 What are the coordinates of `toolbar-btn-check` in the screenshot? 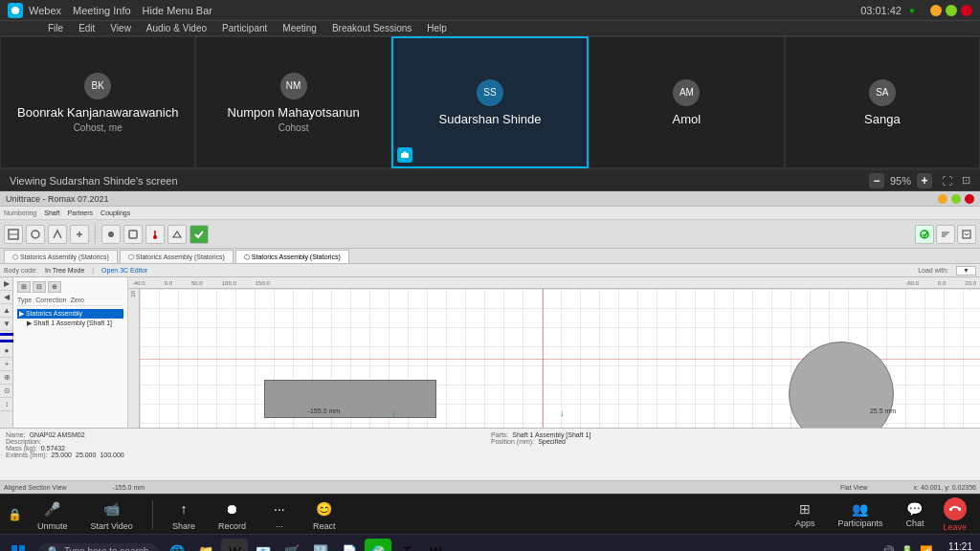 It's located at (199, 234).